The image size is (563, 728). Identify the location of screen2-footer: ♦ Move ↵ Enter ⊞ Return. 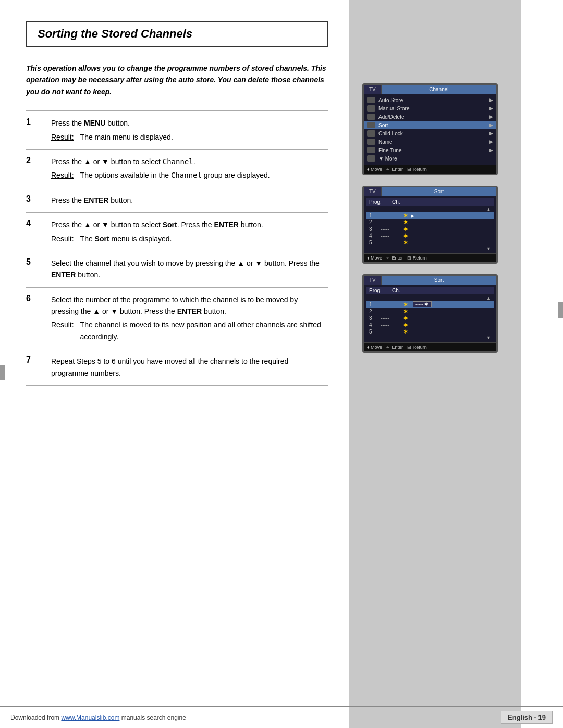
(430, 257).